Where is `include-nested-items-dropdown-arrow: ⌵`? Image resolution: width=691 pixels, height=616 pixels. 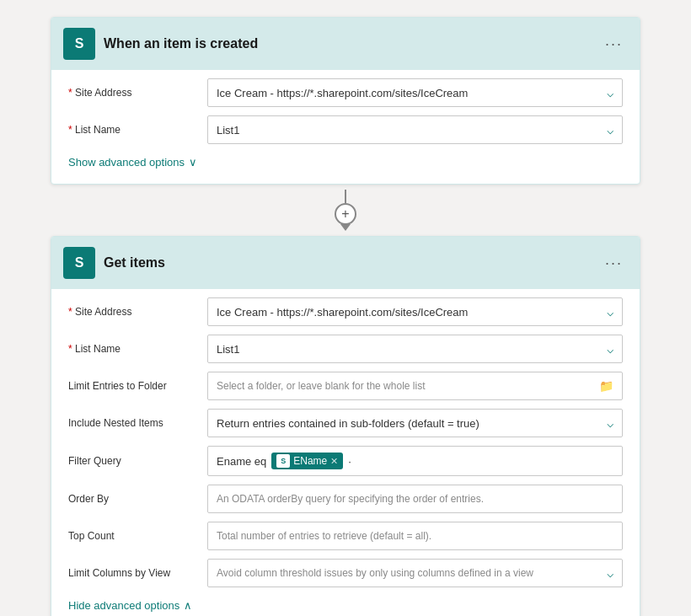 include-nested-items-dropdown-arrow: ⌵ is located at coordinates (610, 423).